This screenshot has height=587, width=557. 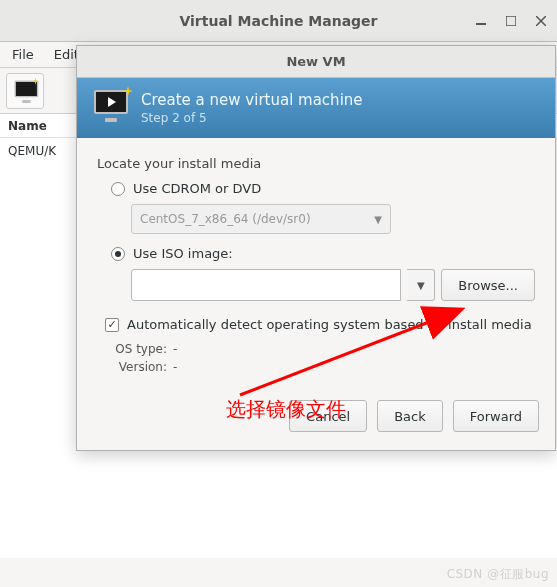 I want to click on back-button: Back, so click(x=410, y=416).